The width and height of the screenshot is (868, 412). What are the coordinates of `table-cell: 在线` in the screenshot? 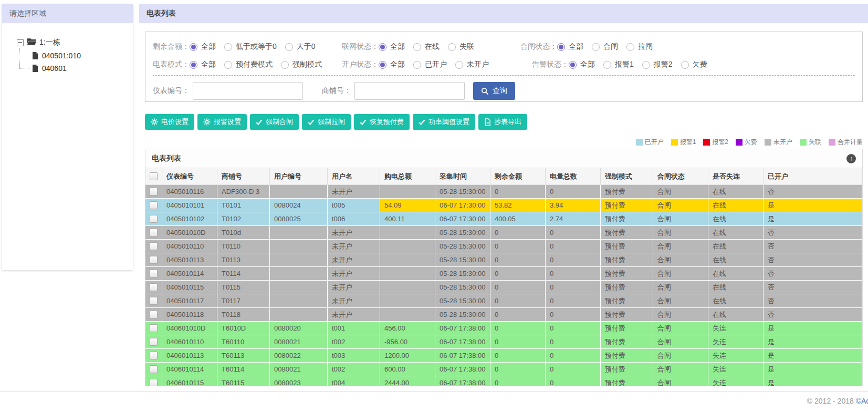 It's located at (736, 274).